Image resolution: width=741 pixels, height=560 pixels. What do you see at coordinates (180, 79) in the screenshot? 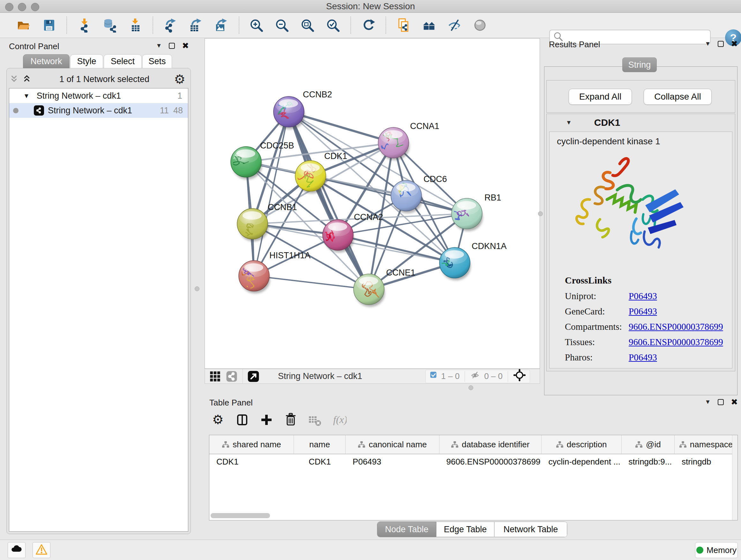
I see `network-options-gear-icon: ⚙` at bounding box center [180, 79].